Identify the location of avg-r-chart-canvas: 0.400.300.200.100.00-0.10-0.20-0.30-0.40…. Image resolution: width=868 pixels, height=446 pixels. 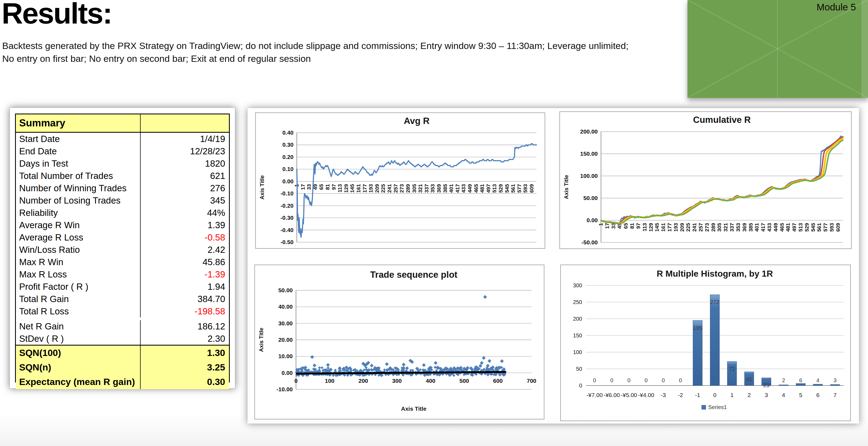
(400, 181).